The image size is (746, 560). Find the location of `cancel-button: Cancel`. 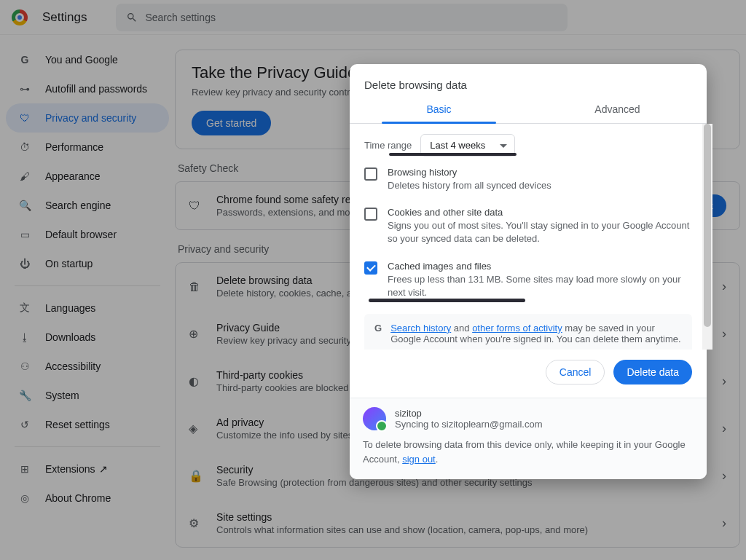

cancel-button: Cancel is located at coordinates (576, 372).